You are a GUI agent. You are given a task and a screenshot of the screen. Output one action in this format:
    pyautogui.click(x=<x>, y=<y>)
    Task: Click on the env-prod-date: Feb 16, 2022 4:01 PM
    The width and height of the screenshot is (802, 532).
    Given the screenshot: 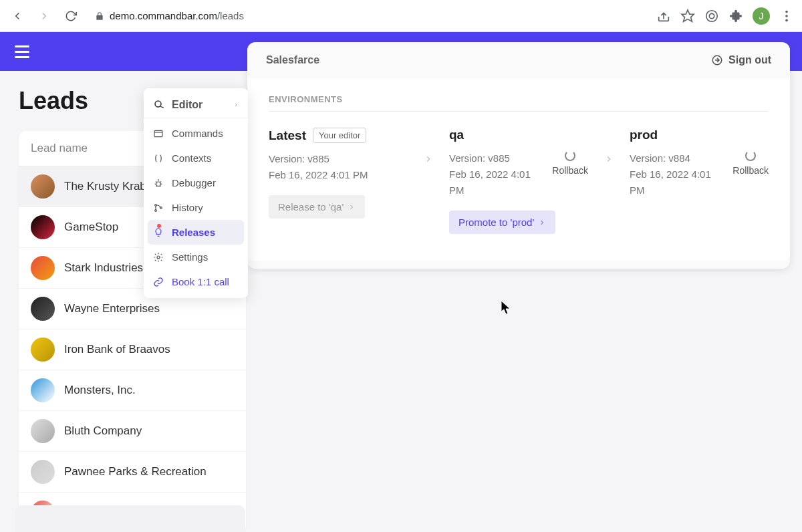 What is the action you would take?
    pyautogui.click(x=675, y=182)
    